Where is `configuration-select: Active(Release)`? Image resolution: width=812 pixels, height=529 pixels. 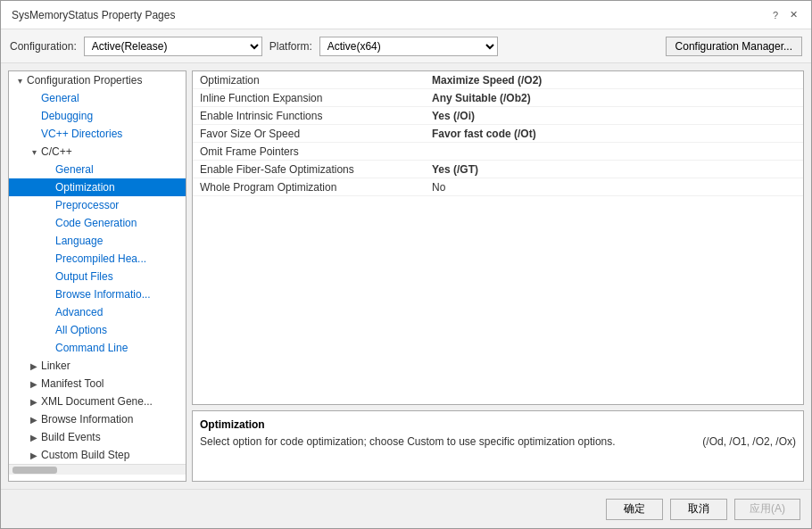 configuration-select: Active(Release) is located at coordinates (173, 46).